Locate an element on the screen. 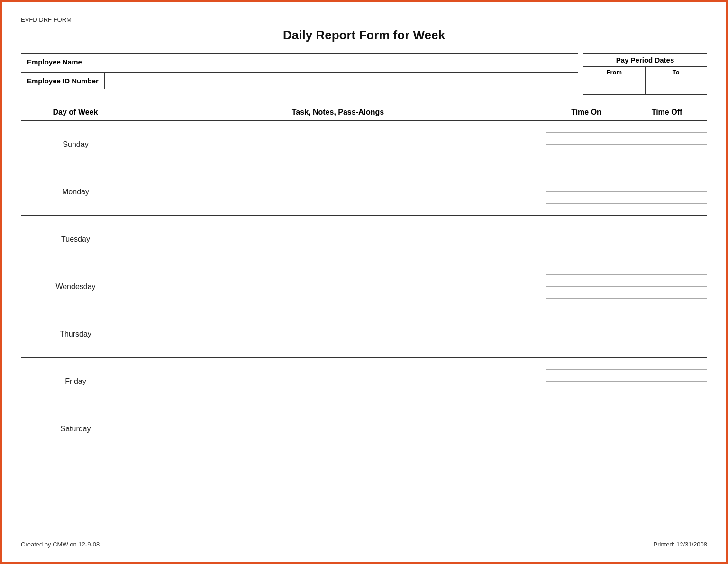 The image size is (728, 564). employee-name-label: Employee Name is located at coordinates (55, 62).